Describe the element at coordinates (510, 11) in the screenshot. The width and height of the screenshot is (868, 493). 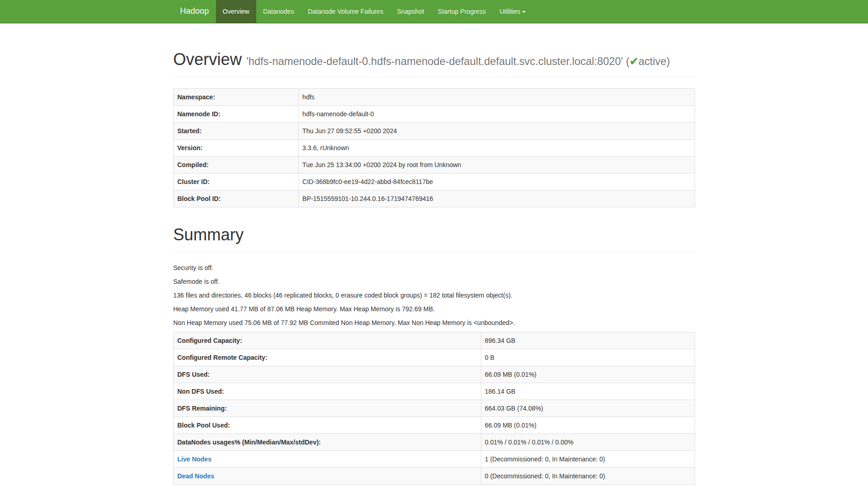
I see `utilities-label: Utilities` at that location.